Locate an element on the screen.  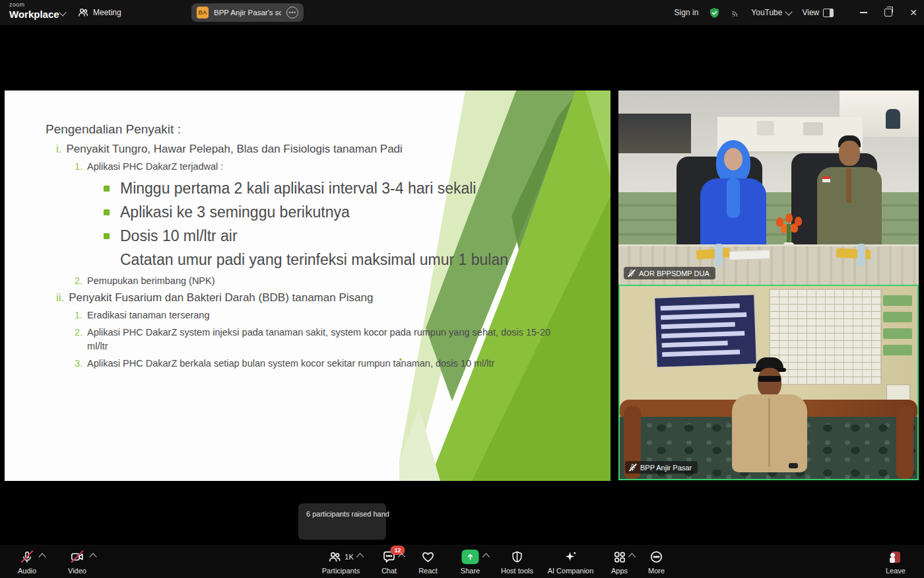
zoom-workplace-logo: zoom Workplace is located at coordinates (34, 11).